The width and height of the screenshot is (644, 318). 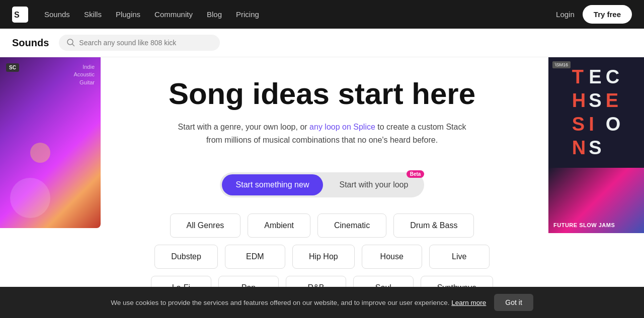 What do you see at coordinates (596, 113) in the screenshot?
I see `side-right-techno: \SM16 T E C H S E S I O N S` at bounding box center [596, 113].